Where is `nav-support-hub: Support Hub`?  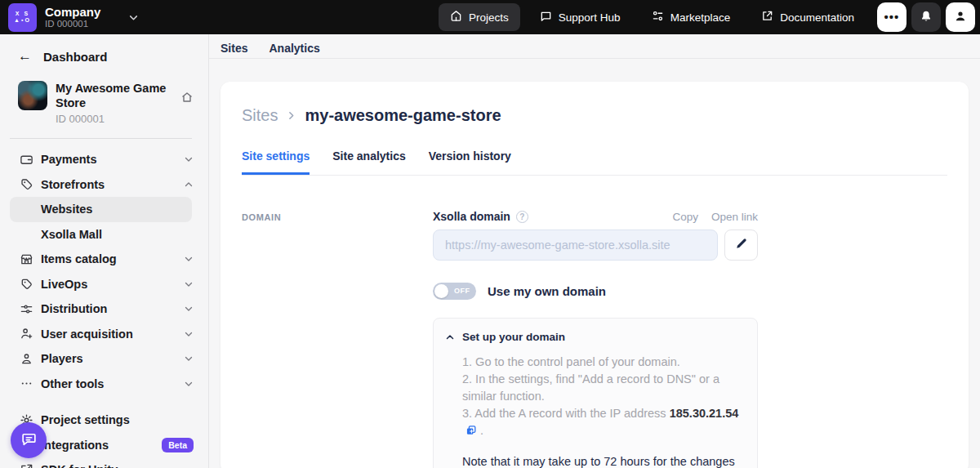 nav-support-hub: Support Hub is located at coordinates (580, 17).